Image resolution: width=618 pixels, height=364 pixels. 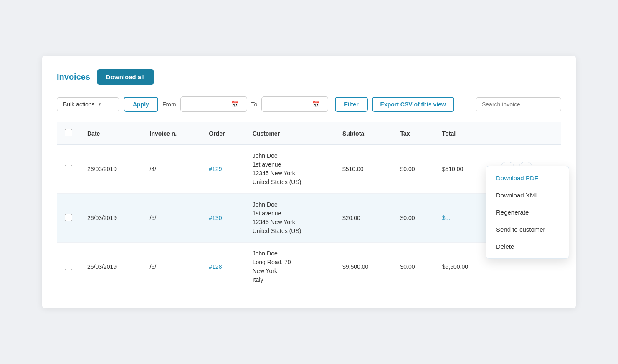 I want to click on row1-order-link: #129, so click(x=215, y=169).